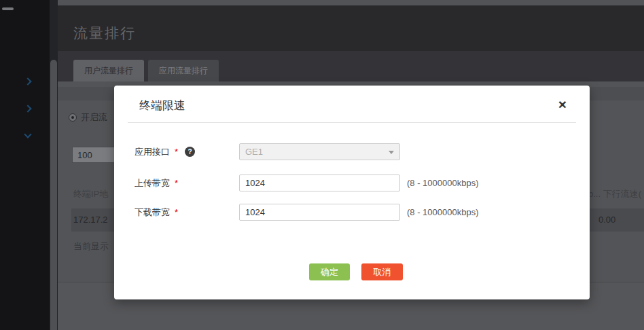 This screenshot has width=644, height=330. What do you see at coordinates (319, 212) in the screenshot?
I see `download-bandwidth-input` at bounding box center [319, 212].